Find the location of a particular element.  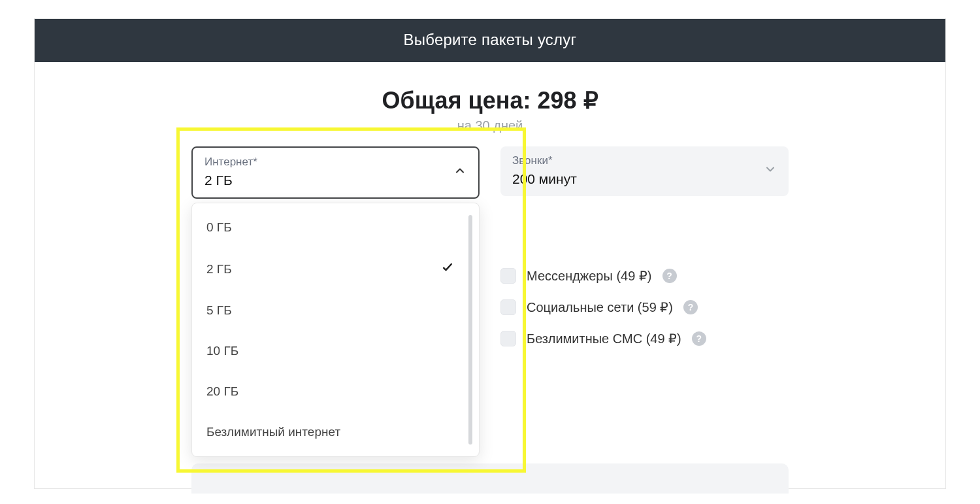

internet-option: Безлимитный интернет is located at coordinates (331, 432).